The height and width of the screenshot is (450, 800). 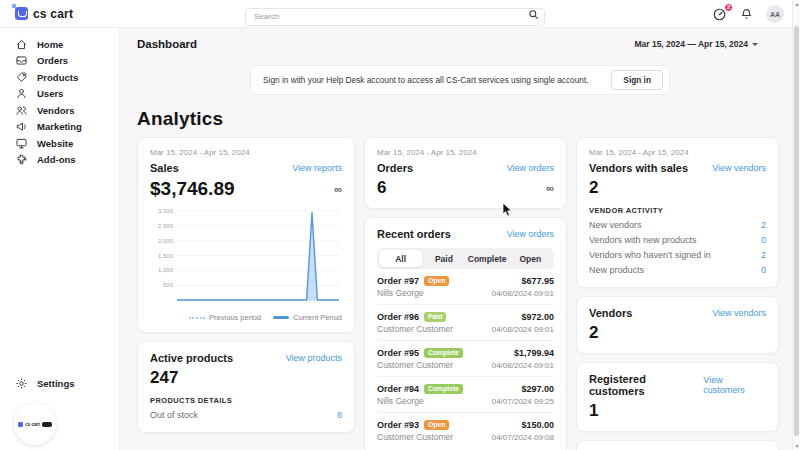 I want to click on svg-text: 2,500, so click(x=166, y=226).